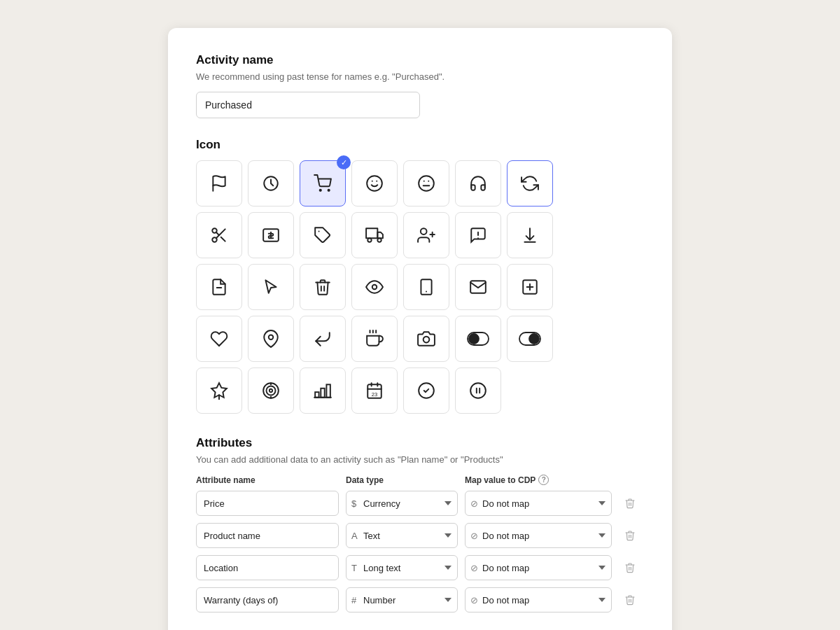  What do you see at coordinates (538, 480) in the screenshot?
I see `attr-header-map: Map value to CDP ?` at bounding box center [538, 480].